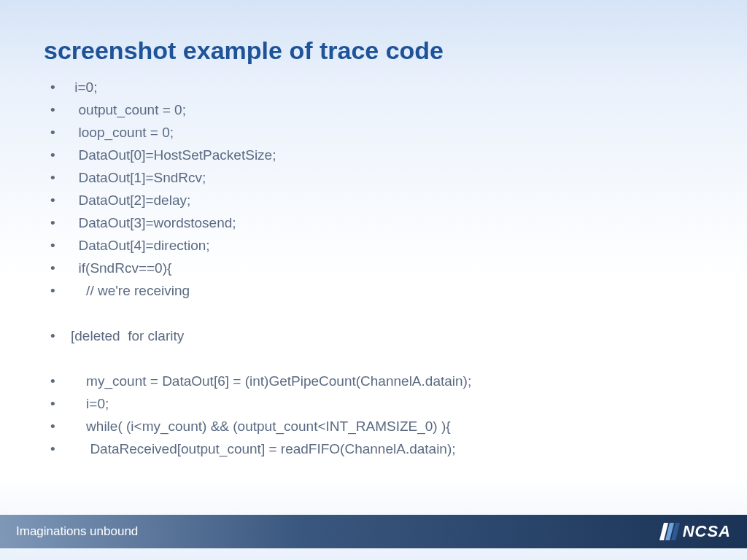  What do you see at coordinates (375, 133) in the screenshot?
I see `code-bullet-item: loop_count = 0;` at bounding box center [375, 133].